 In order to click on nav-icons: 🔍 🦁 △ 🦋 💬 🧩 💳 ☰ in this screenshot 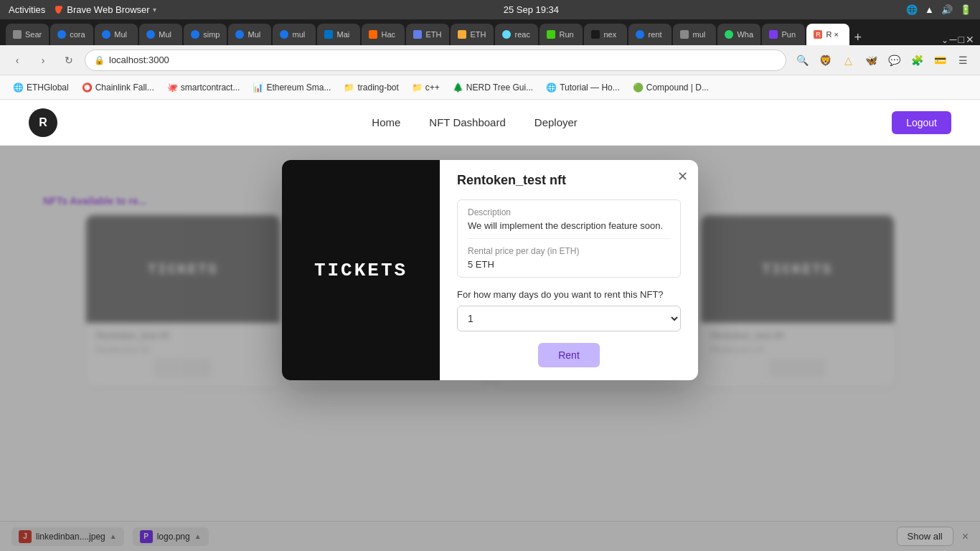, I will do `click(882, 60)`.